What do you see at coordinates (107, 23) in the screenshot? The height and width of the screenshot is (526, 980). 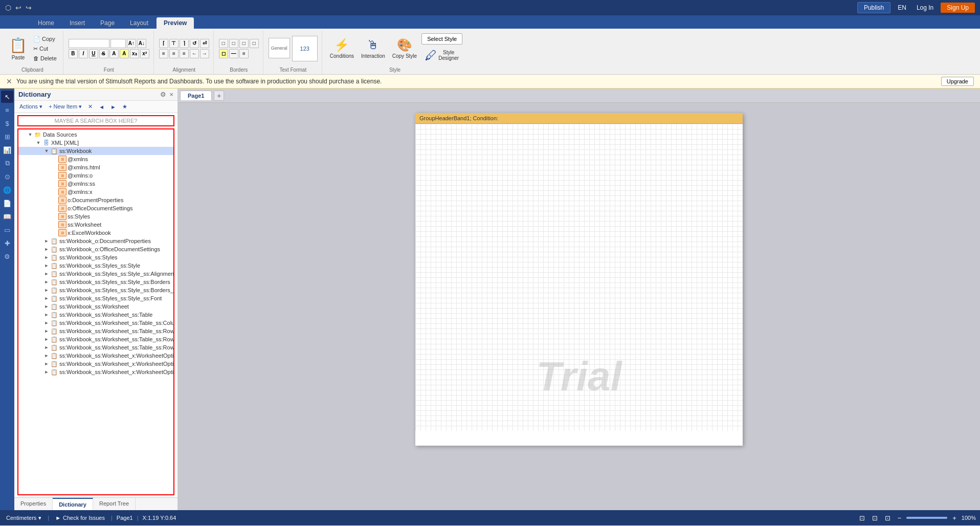 I see `tab-page: Page` at bounding box center [107, 23].